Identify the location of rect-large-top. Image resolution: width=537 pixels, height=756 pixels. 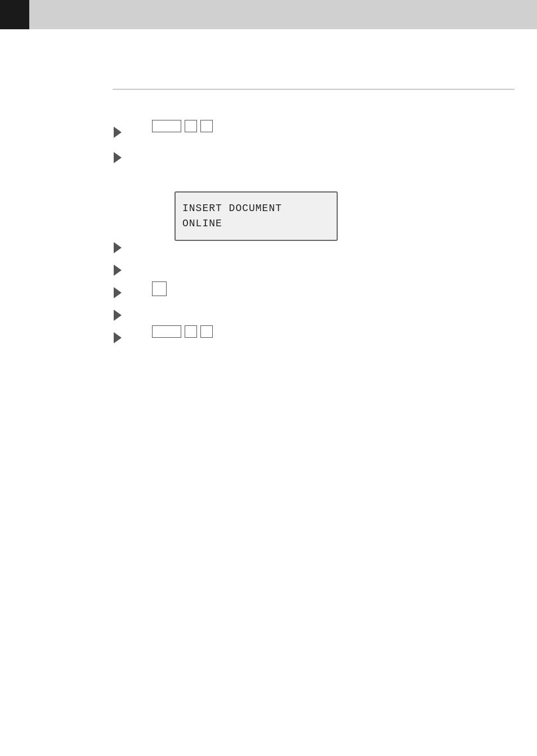
(167, 126).